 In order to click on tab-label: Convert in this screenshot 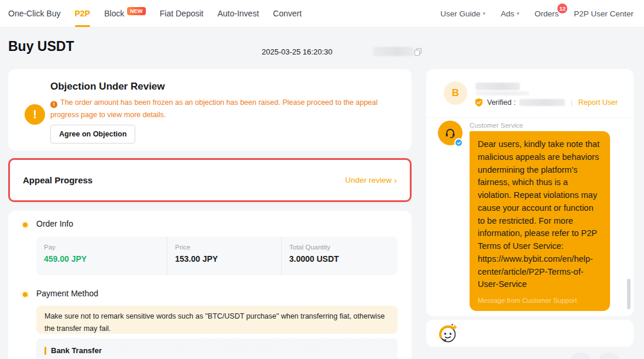, I will do `click(287, 13)`.